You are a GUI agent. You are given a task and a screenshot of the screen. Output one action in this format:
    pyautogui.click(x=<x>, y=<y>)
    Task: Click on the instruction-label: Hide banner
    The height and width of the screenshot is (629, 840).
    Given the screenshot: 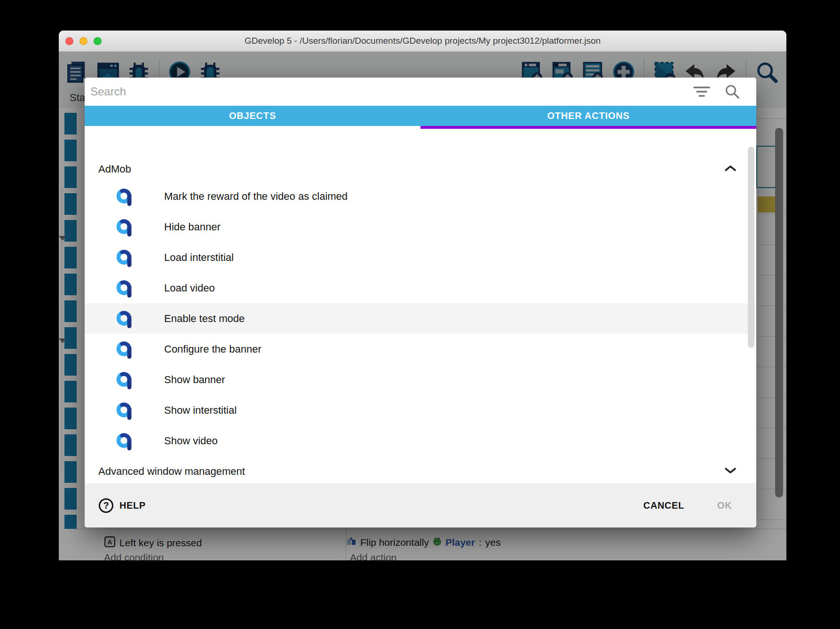 What is the action you would take?
    pyautogui.click(x=192, y=227)
    